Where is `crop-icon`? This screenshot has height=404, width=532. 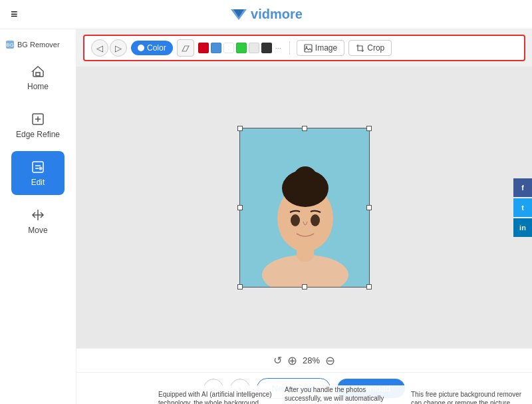
crop-icon is located at coordinates (360, 48).